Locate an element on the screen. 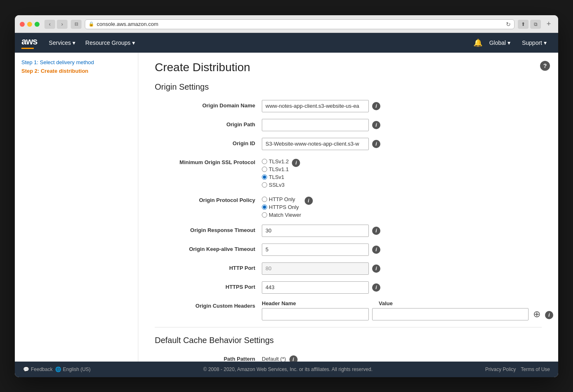 Image resolution: width=573 pixels, height=392 pixels. maximize-button is located at coordinates (37, 24).